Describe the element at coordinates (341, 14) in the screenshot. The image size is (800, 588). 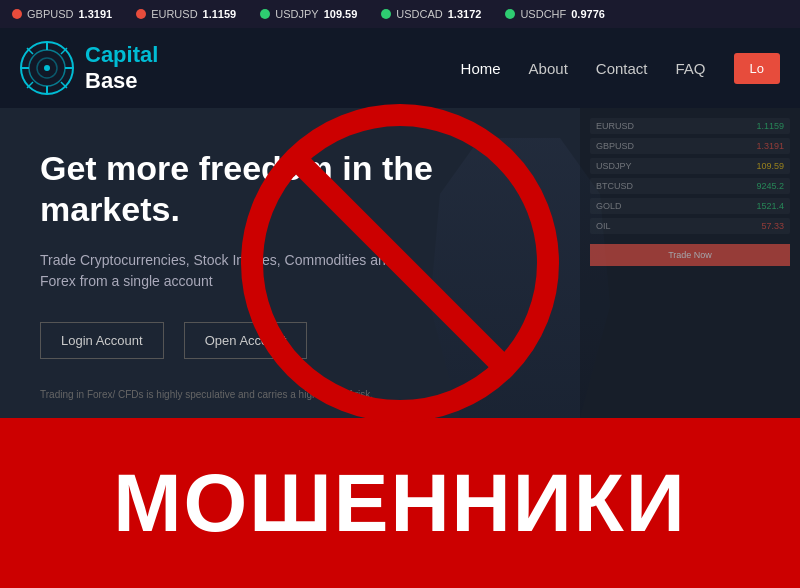
I see `ticker-value: 109.59` at that location.